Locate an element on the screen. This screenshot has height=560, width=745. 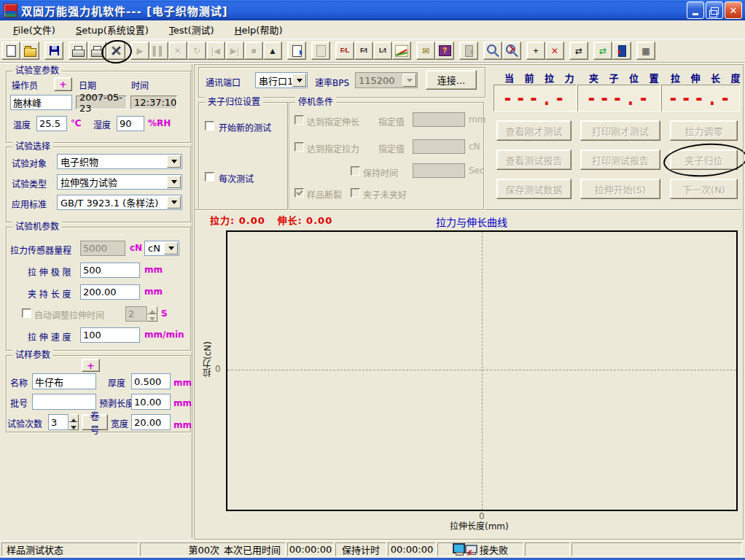
help-book-button: ? is located at coordinates (445, 51).